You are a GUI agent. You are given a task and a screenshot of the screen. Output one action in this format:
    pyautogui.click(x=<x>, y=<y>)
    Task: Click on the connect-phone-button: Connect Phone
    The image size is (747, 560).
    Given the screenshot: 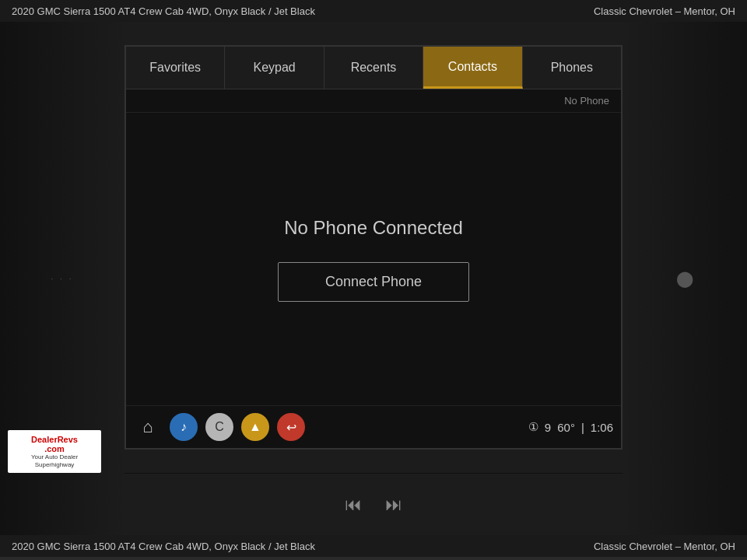 What is the action you would take?
    pyautogui.click(x=374, y=282)
    